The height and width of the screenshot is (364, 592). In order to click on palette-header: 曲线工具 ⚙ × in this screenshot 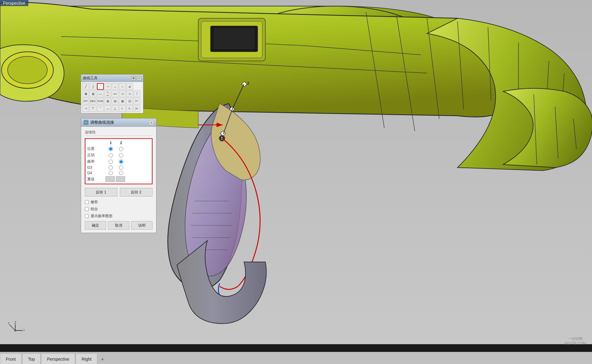, I will do `click(112, 78)`.